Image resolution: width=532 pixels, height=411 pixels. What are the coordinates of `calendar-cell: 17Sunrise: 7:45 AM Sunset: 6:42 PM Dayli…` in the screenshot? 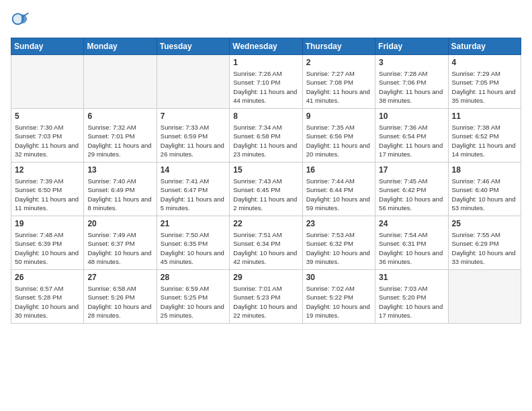 It's located at (412, 189).